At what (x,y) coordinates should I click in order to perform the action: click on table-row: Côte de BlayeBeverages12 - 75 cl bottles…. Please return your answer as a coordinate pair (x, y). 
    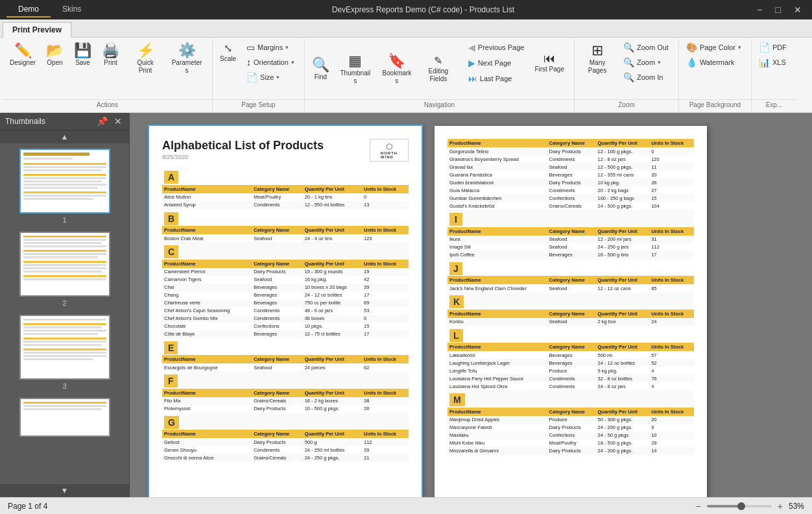
    Looking at the image, I should click on (285, 334).